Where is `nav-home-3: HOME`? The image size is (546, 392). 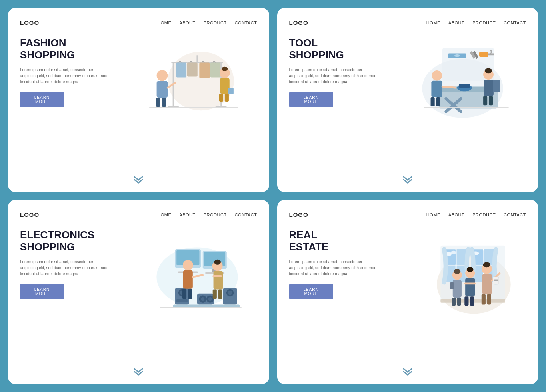
nav-home-3: HOME is located at coordinates (164, 215).